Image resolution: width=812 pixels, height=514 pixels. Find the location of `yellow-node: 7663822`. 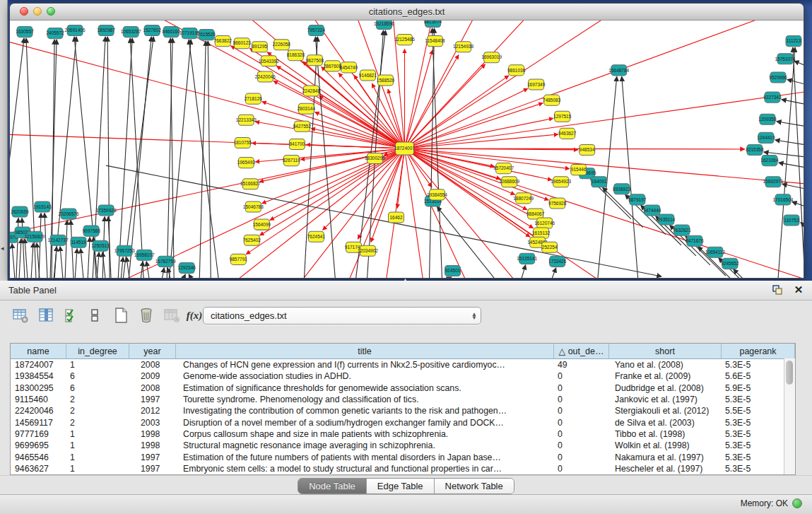

yellow-node: 7663822 is located at coordinates (223, 41).